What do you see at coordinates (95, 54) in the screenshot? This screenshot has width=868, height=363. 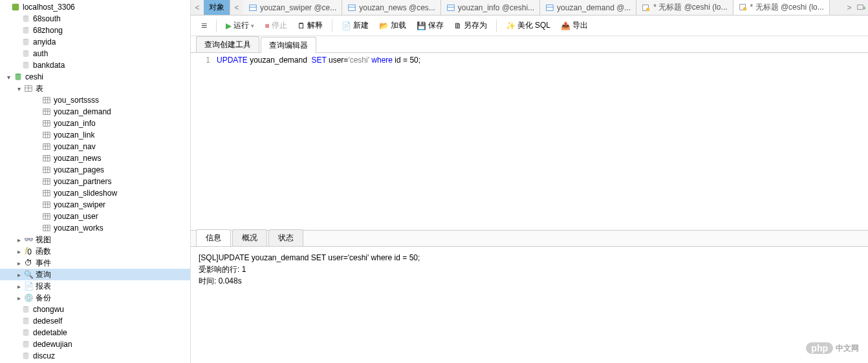 I see `tree-item: auth` at bounding box center [95, 54].